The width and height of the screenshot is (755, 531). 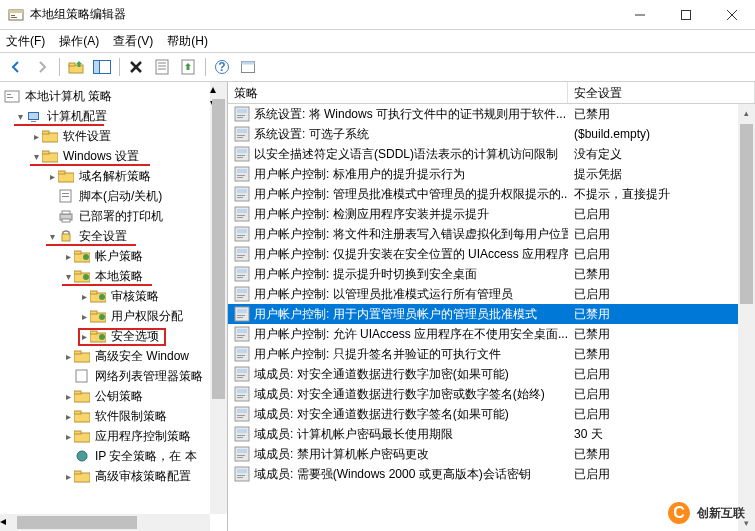 What do you see at coordinates (114, 276) in the screenshot?
I see `tree-local-policy: ▾本地策略` at bounding box center [114, 276].